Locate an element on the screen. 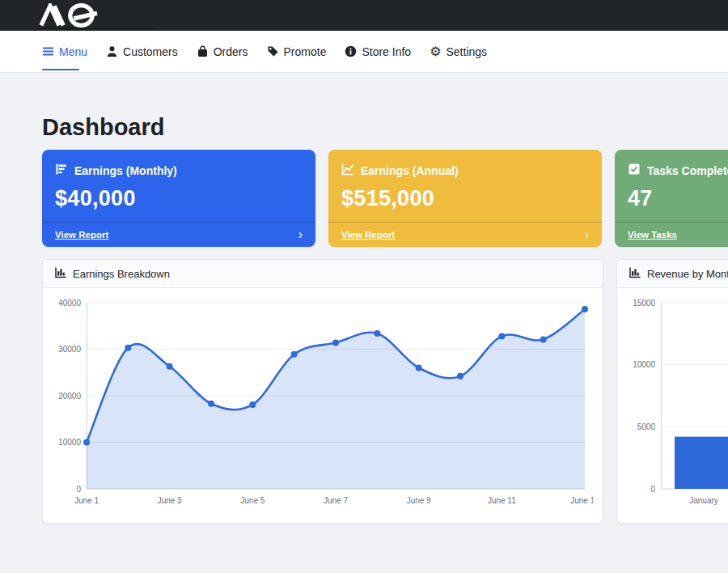 The width and height of the screenshot is (728, 573). nav-item-promote: Promote is located at coordinates (297, 52).